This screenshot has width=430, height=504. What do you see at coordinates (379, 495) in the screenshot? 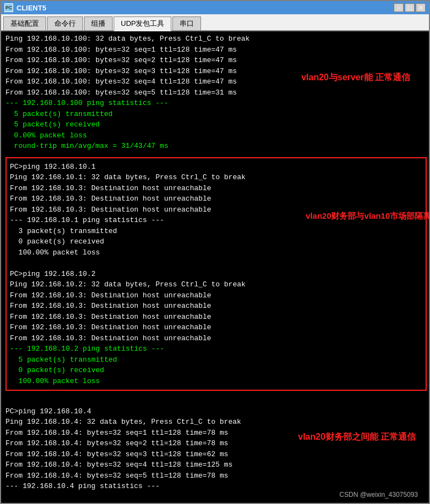
I see `watermark: CSDN @weixin_43075093` at bounding box center [379, 495].